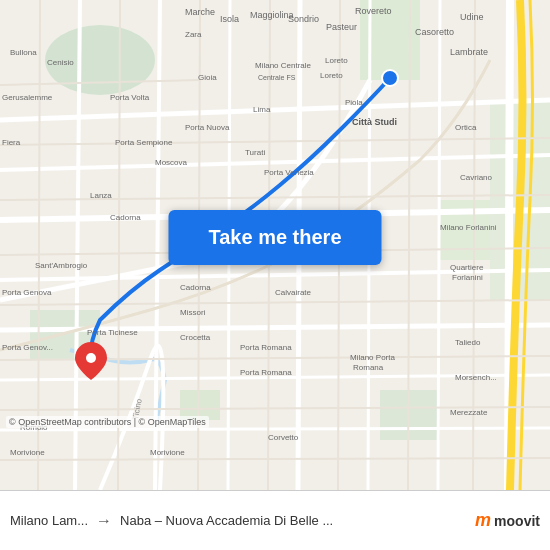 Image resolution: width=550 pixels, height=550 pixels. What do you see at coordinates (200, 12) in the screenshot?
I see `svg-text: Marche` at bounding box center [200, 12].